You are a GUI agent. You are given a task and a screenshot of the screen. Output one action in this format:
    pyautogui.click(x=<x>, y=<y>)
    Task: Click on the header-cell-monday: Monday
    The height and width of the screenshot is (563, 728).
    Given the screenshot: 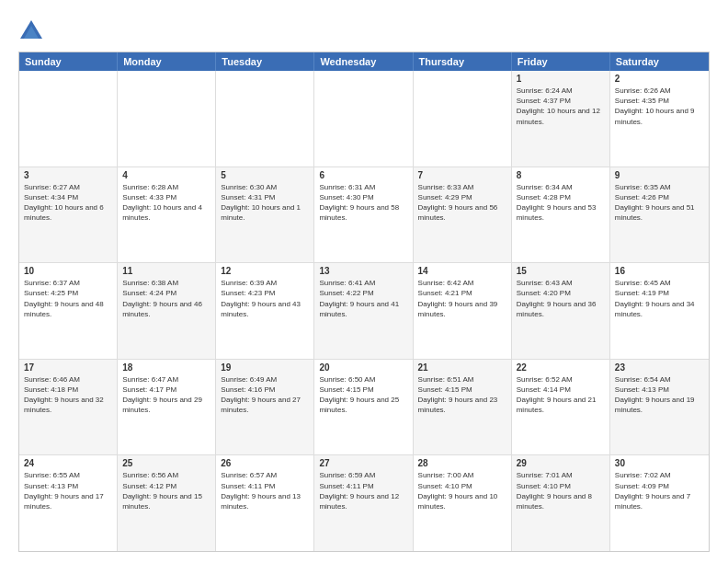 What is the action you would take?
    pyautogui.click(x=167, y=62)
    